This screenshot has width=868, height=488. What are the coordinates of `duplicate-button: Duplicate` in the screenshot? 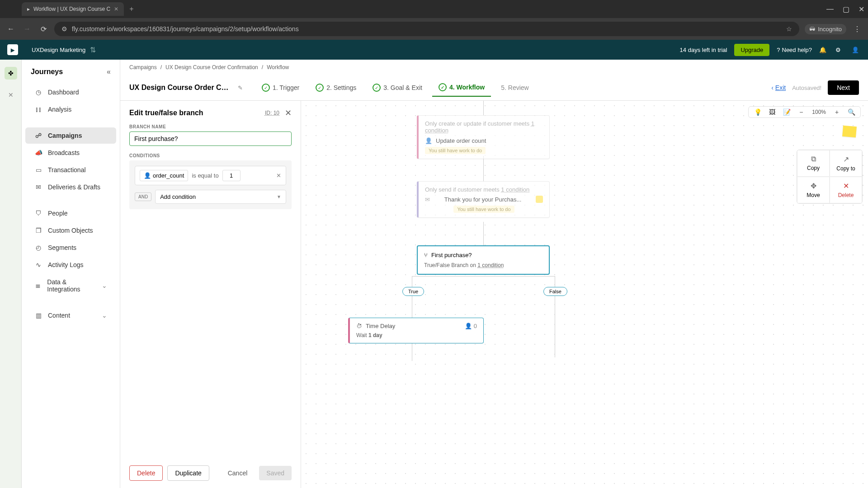 It's located at (188, 473).